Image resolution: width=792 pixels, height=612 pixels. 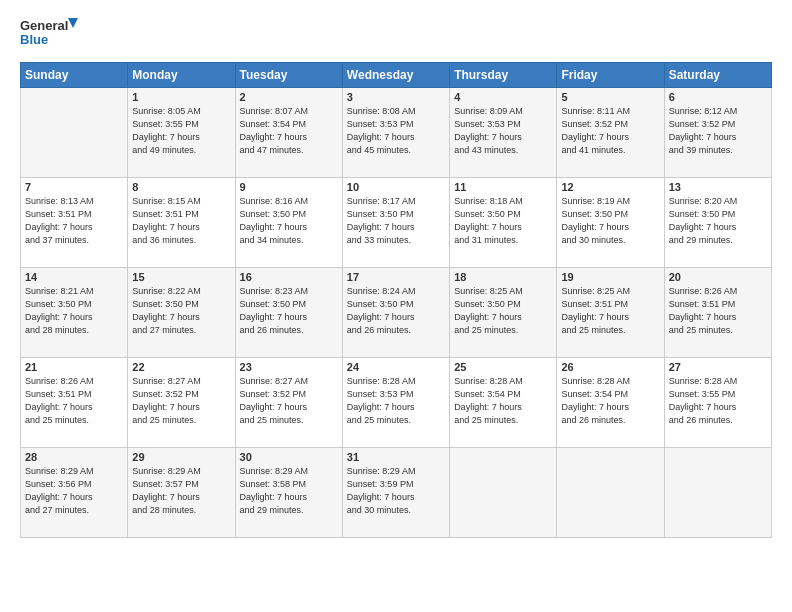 What do you see at coordinates (396, 403) in the screenshot?
I see `calendar-cell: 24Sunrise: 8:28 AM Sunset: 3:53 PM Dayli…` at bounding box center [396, 403].